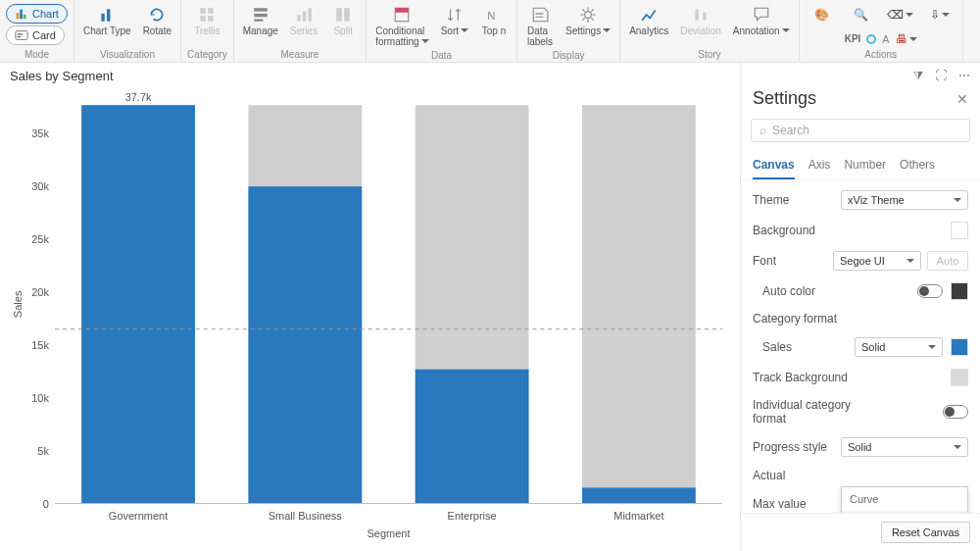 The height and width of the screenshot is (551, 980). What do you see at coordinates (540, 15) in the screenshot?
I see `data-labels-icon` at bounding box center [540, 15].